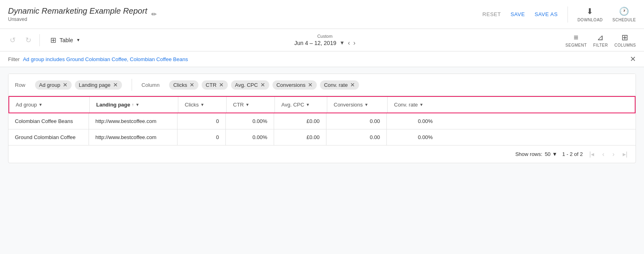  I want to click on filter-value: Ad group includes Ground Colombian Coffe…, so click(105, 59).